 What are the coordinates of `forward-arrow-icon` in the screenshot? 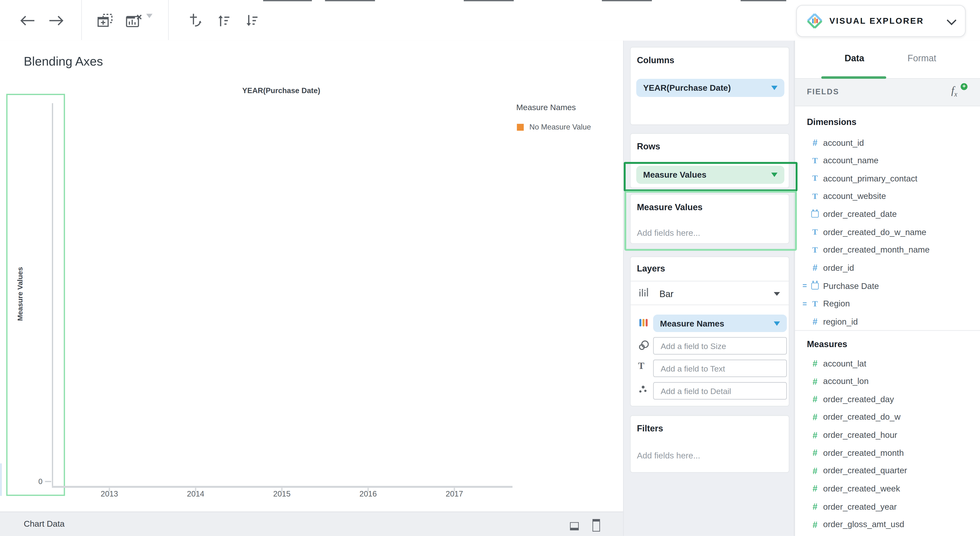 It's located at (56, 21).